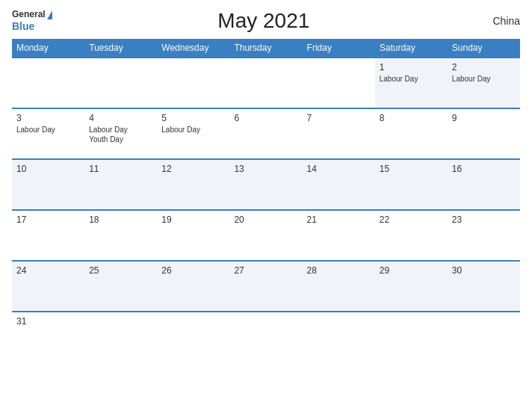 This screenshot has height=411, width=532. Describe the element at coordinates (48, 321) in the screenshot. I see `day-number: 31` at that location.